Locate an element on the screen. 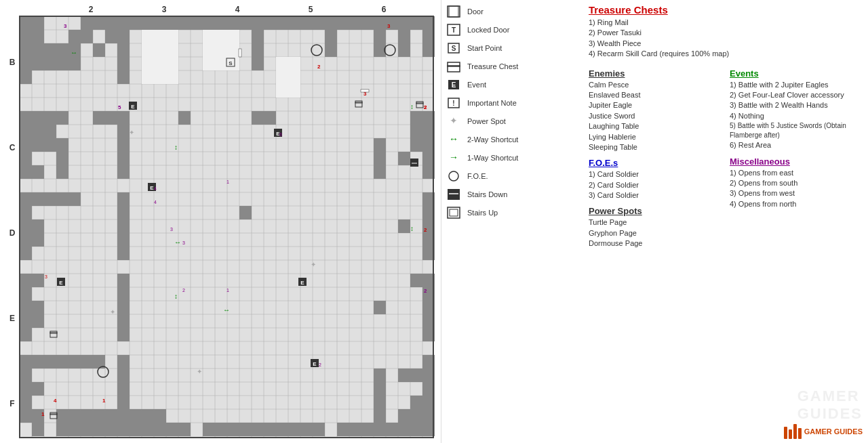 The height and width of the screenshot is (443, 868). locked-door-label: Locked Door is located at coordinates (488, 30).